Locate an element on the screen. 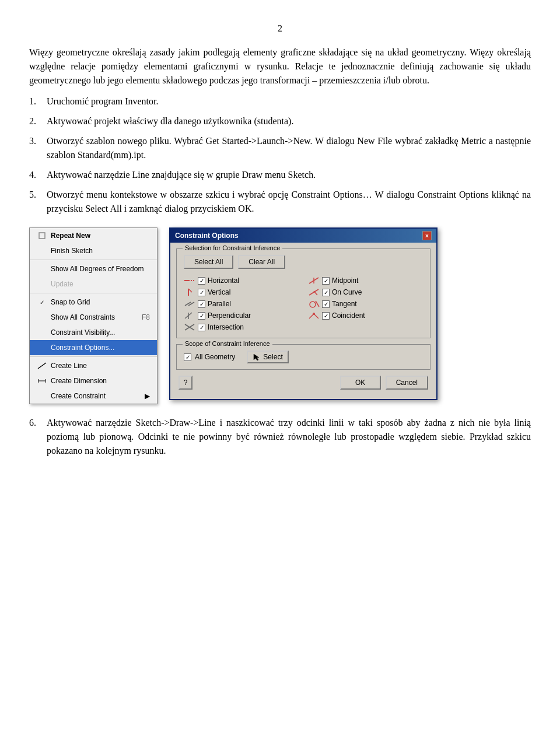 The height and width of the screenshot is (746, 560). step-1-content: Uruchomić program Inventor. is located at coordinates (289, 101).